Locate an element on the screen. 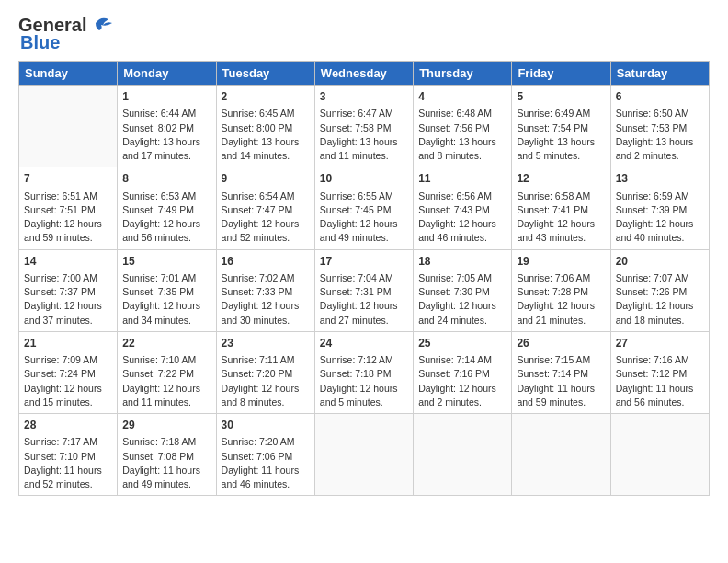 The image size is (728, 563). daylight-text: Daylight: 12 hours and 27 minutes. is located at coordinates (364, 313).